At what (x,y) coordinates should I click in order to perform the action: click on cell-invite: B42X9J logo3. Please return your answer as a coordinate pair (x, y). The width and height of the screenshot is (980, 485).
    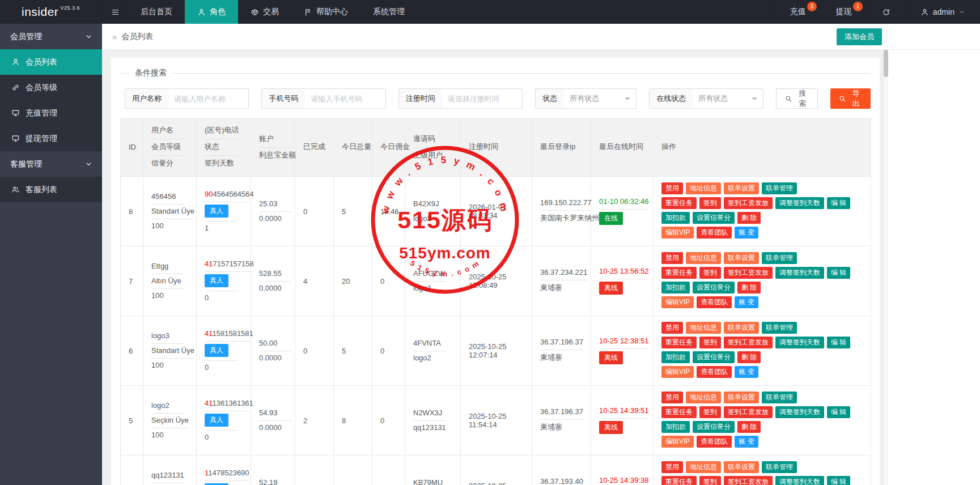
    Looking at the image, I should click on (433, 212).